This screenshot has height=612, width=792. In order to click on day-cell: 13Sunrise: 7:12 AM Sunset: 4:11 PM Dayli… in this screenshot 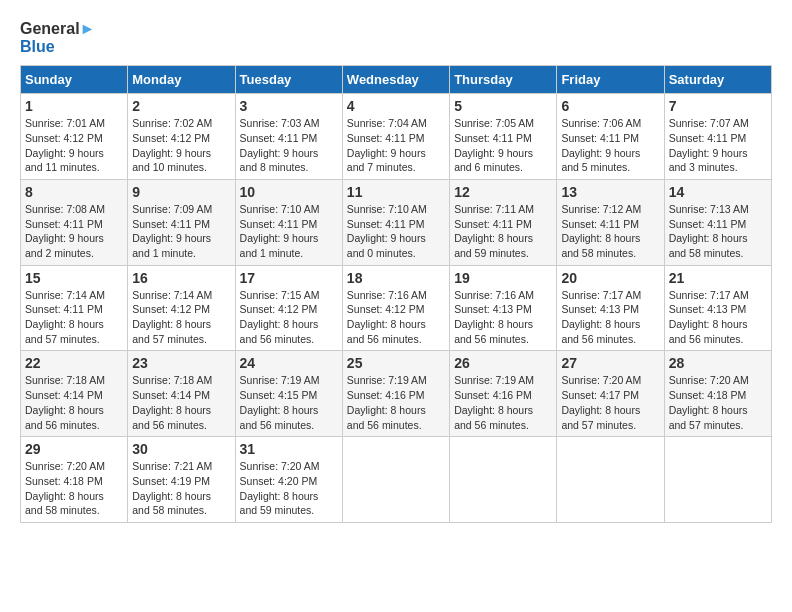, I will do `click(610, 222)`.